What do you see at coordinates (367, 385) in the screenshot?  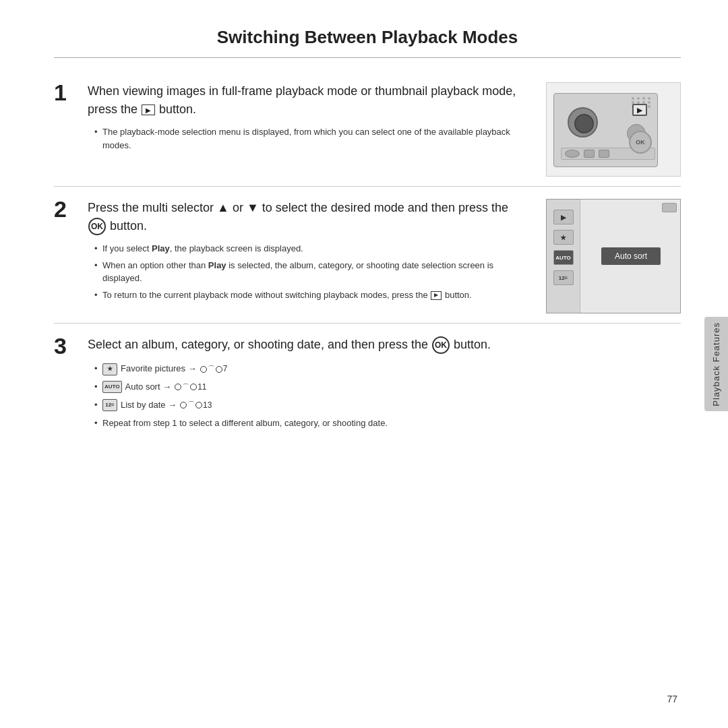 I see `step3-inner: 3 Select an album, category, or shooting…` at bounding box center [367, 385].